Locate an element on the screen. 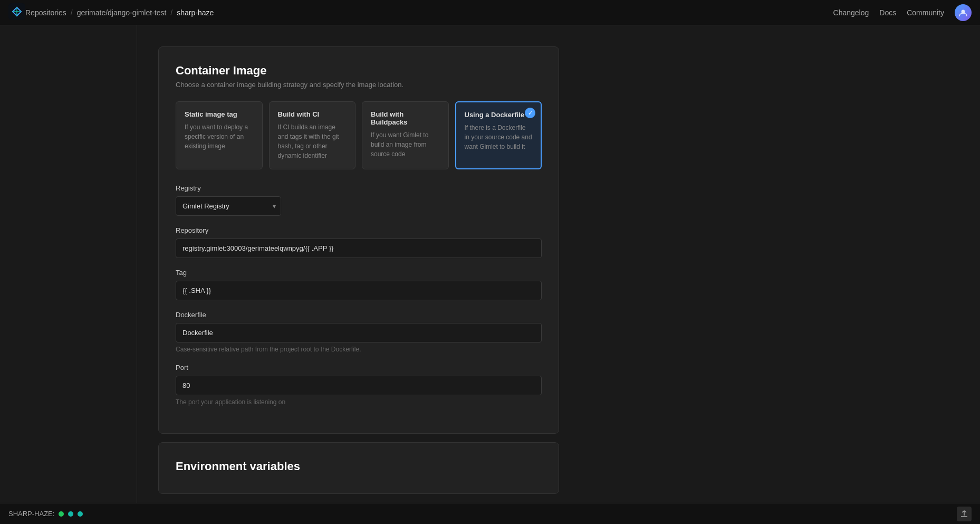 This screenshot has width=980, height=524. strategy-dockerfile-desc: If there is a Dockerfile in your source … is located at coordinates (499, 137).